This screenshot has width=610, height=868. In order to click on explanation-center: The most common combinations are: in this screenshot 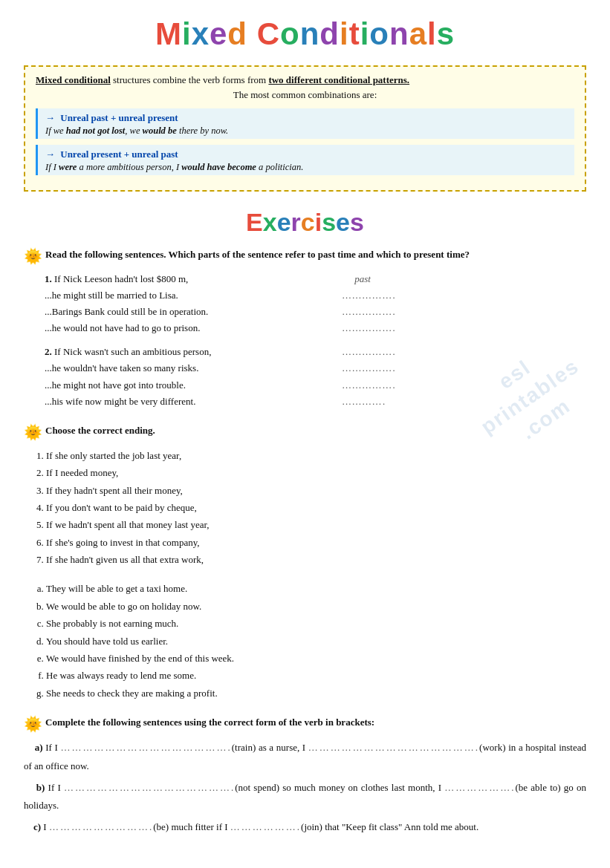, I will do `click(305, 95)`.